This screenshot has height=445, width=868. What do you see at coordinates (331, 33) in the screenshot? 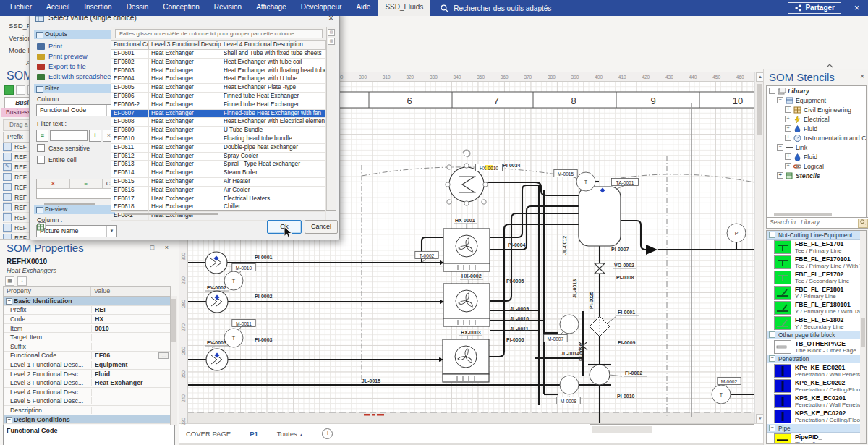
I see `grid-tool-icon-1: ▤` at bounding box center [331, 33].